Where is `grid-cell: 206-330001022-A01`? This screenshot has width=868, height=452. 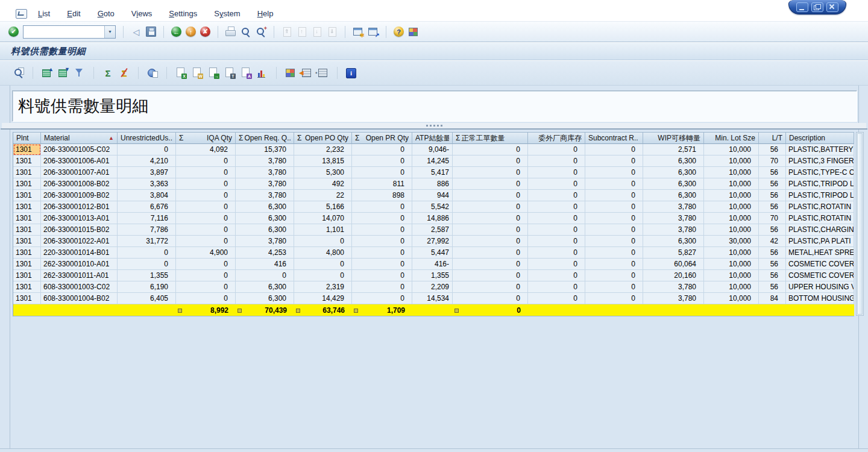
grid-cell: 206-330001022-A01 is located at coordinates (80, 241).